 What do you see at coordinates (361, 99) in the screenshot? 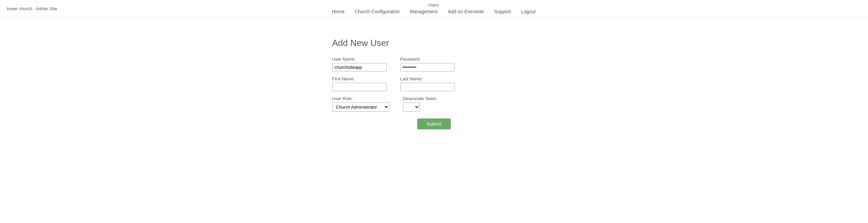
I see `userrole-label: User Role:` at bounding box center [361, 99].